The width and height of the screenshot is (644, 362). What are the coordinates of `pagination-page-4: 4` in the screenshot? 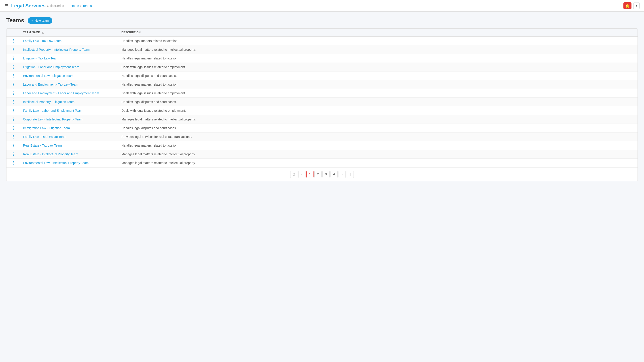 It's located at (334, 174).